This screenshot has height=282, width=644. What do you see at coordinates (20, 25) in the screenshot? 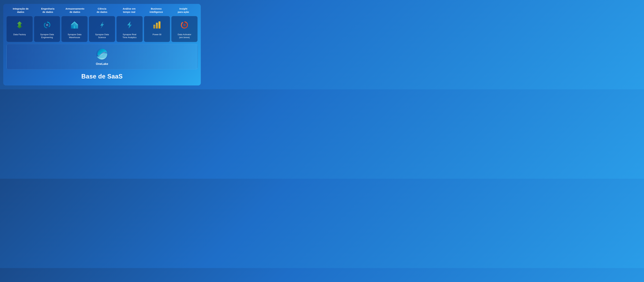
I see `data-factory-icon` at bounding box center [20, 25].